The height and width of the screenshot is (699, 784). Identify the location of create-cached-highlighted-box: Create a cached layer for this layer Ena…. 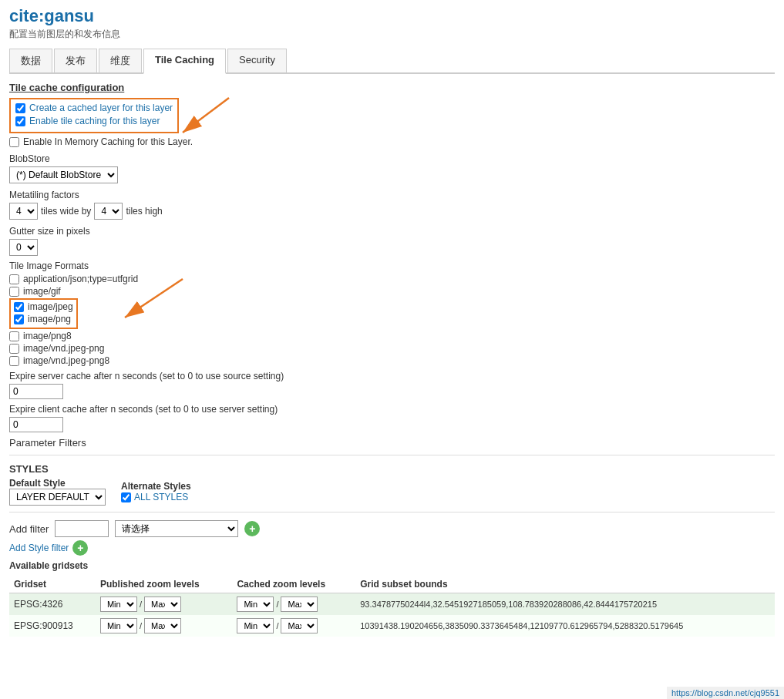
(94, 116).